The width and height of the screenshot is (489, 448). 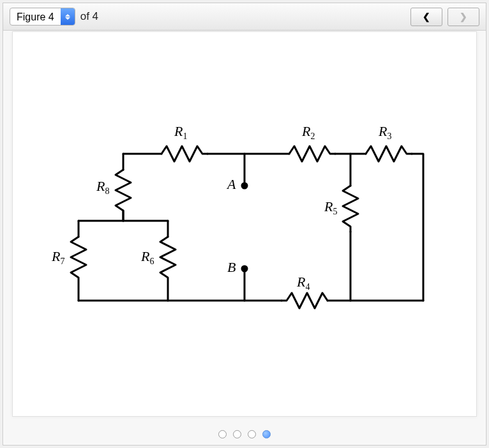 I want to click on figure-selector-label: Figure 4, so click(x=36, y=17).